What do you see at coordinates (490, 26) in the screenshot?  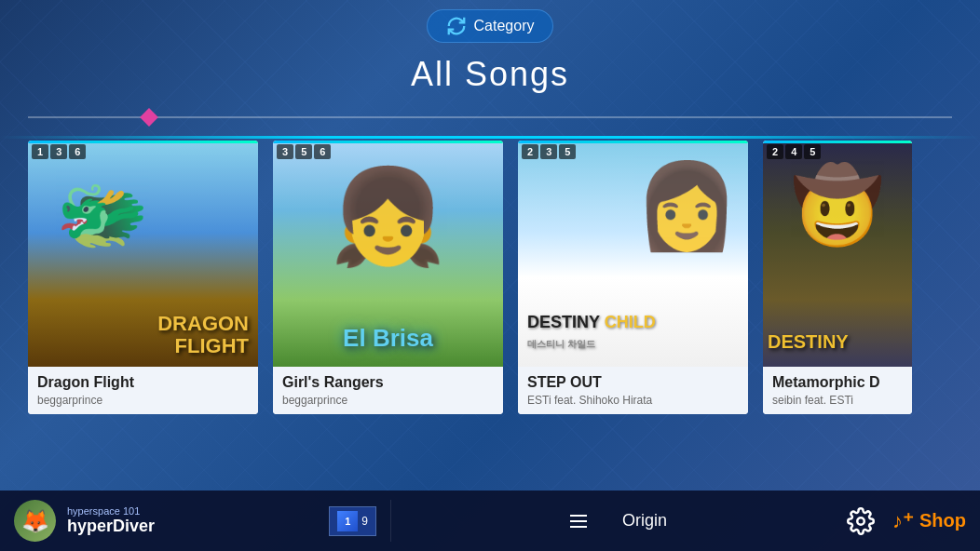 I see `category-button: Category` at bounding box center [490, 26].